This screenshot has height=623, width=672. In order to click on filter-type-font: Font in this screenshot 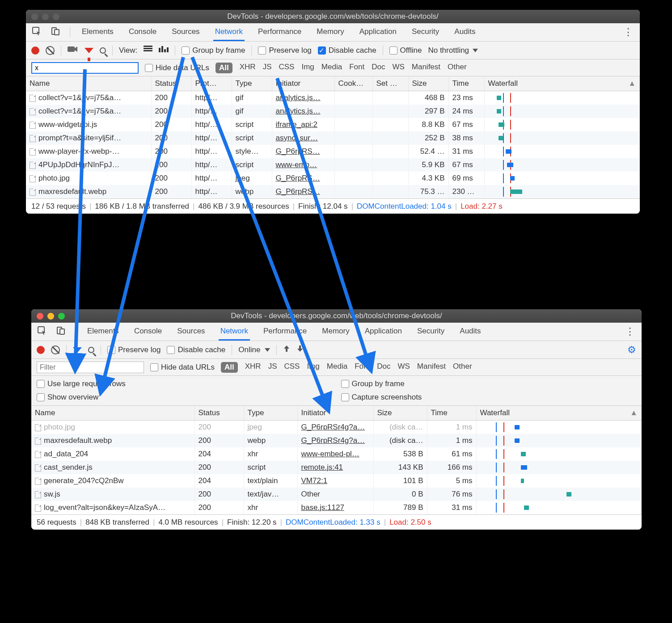, I will do `click(362, 367)`.